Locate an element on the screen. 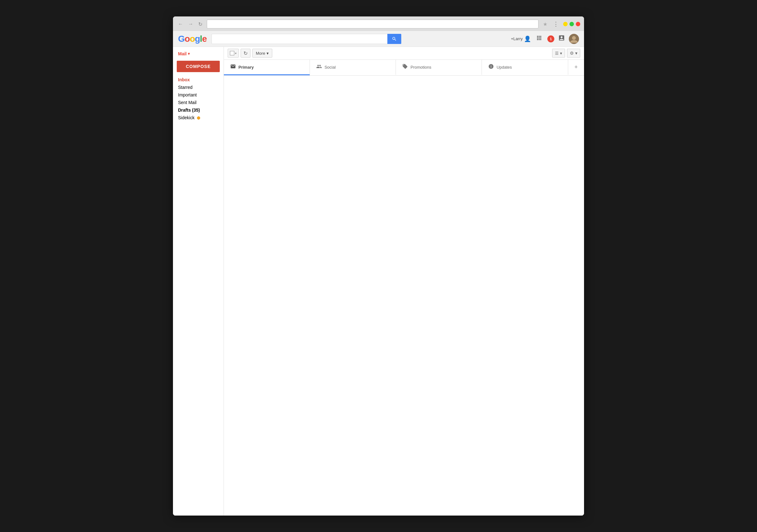 The width and height of the screenshot is (757, 532). tab-add-button: + is located at coordinates (576, 67).